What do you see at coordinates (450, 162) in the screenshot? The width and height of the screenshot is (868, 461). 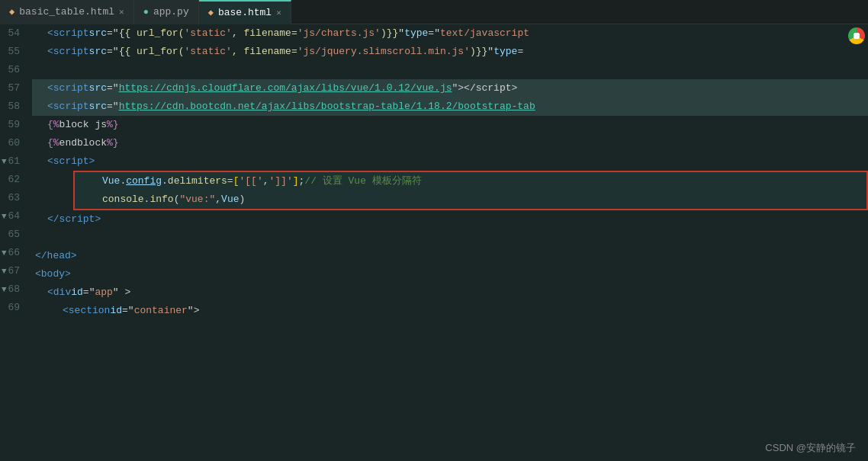 I see `code-line-61: <script>` at bounding box center [450, 162].